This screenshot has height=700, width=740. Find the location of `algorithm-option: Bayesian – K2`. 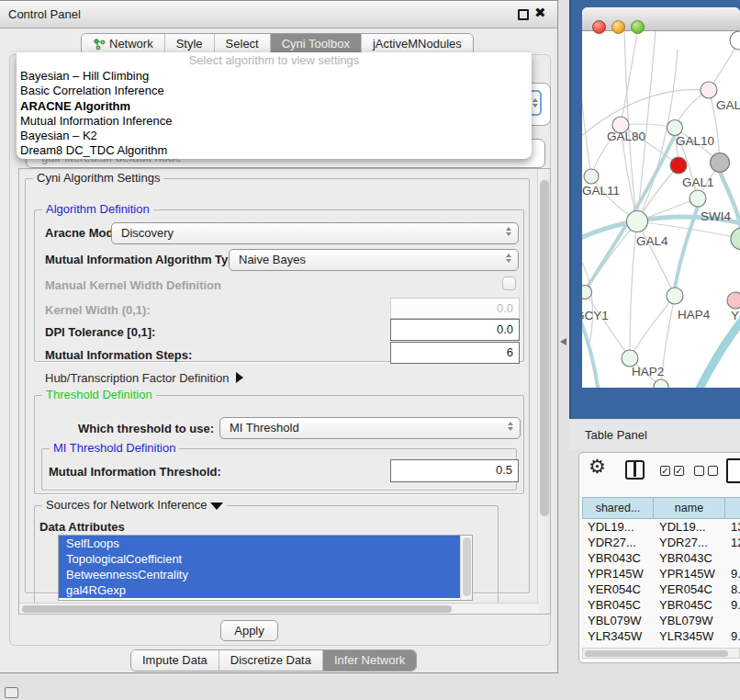

algorithm-option: Bayesian – K2 is located at coordinates (274, 136).